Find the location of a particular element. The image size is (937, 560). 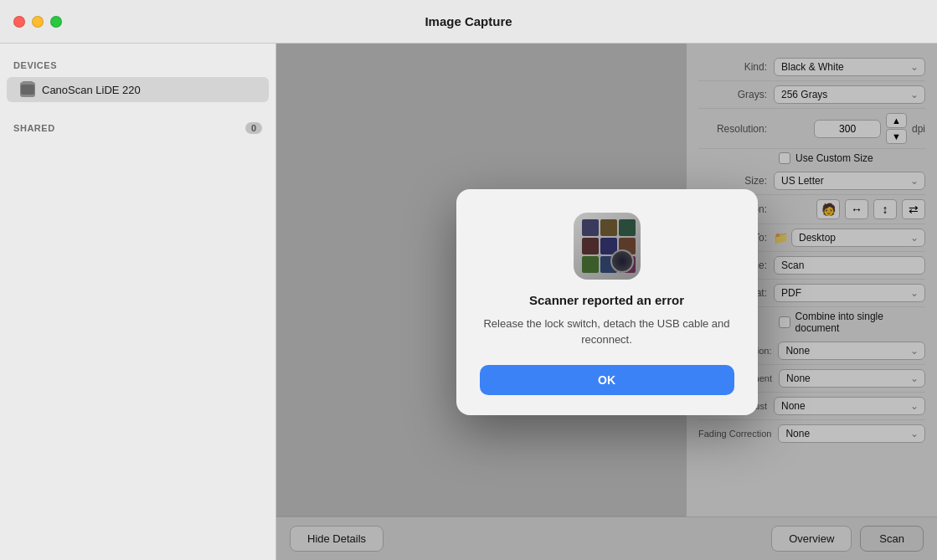

shared-section: SHARED 0 is located at coordinates (137, 129).